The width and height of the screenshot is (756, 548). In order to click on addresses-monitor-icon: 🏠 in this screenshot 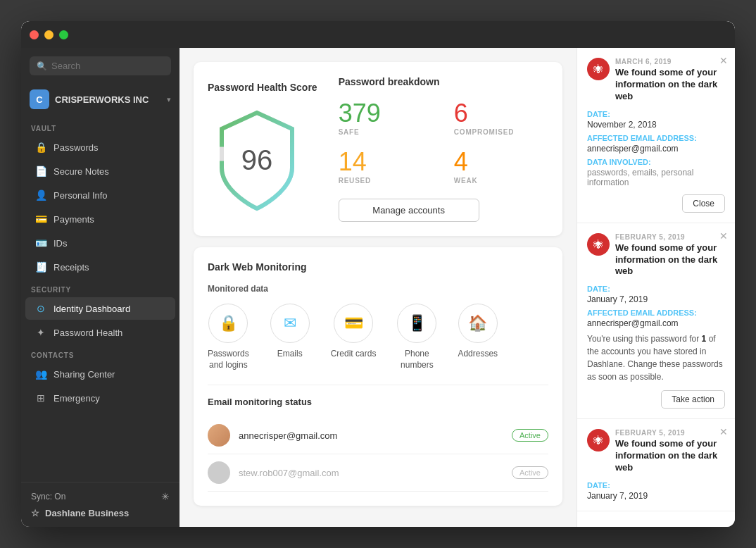, I will do `click(478, 323)`.